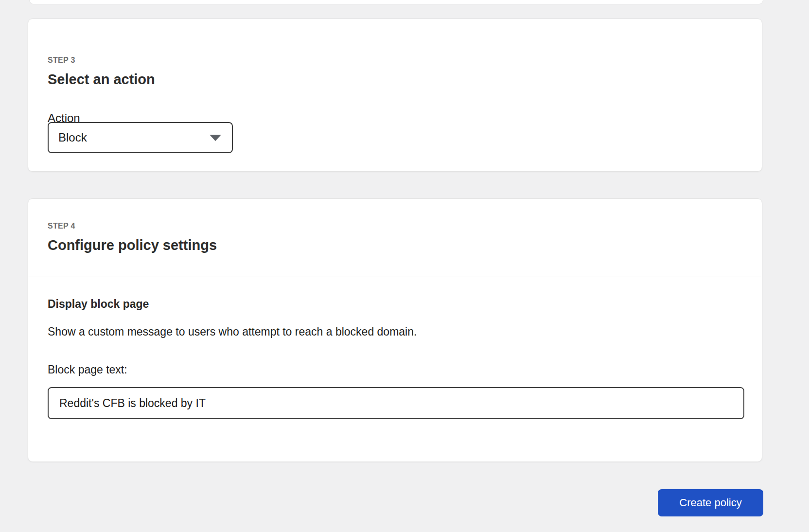 The image size is (809, 532). Describe the element at coordinates (140, 138) in the screenshot. I see `action-select: Block` at that location.